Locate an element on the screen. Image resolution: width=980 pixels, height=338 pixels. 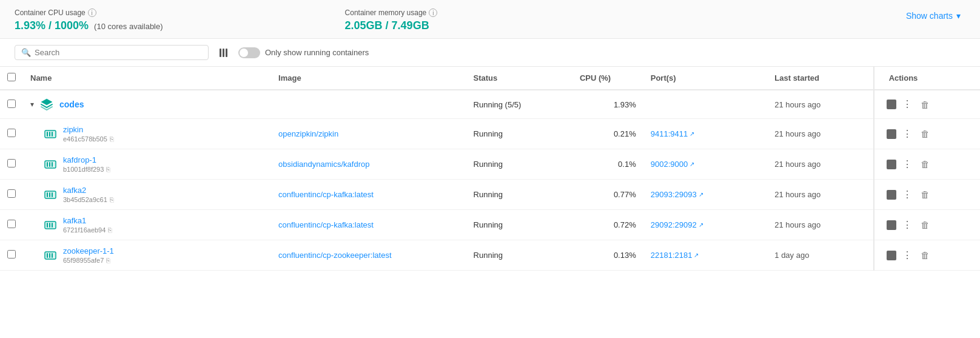
container-image-cell: openzipkin/zipkin is located at coordinates (369, 134).